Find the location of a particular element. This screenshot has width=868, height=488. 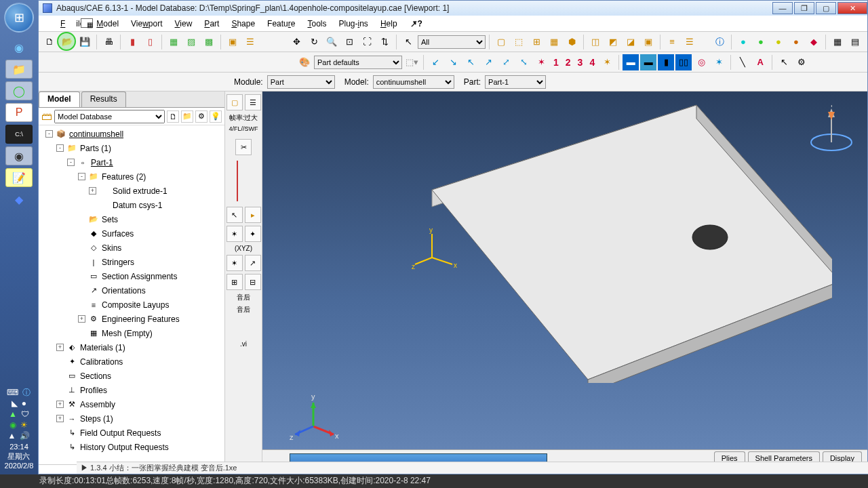

tray-keyboard-icon: ⌨ is located at coordinates (12, 392).